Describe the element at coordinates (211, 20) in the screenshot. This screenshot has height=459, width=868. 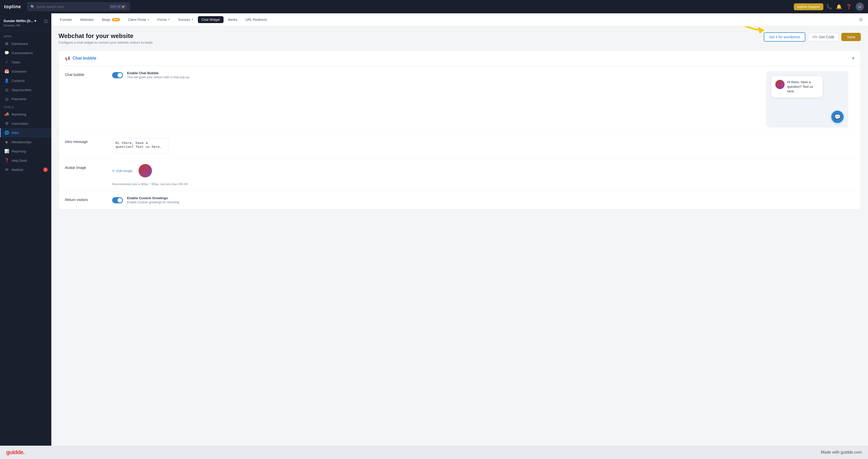
I see `subnav-chat-widget: Chat Widget` at that location.